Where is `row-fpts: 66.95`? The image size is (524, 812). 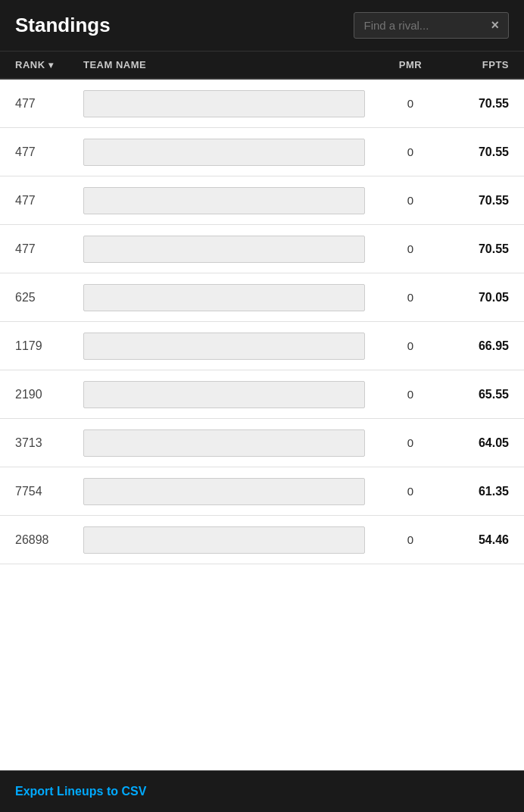 row-fpts: 66.95 is located at coordinates (475, 346).